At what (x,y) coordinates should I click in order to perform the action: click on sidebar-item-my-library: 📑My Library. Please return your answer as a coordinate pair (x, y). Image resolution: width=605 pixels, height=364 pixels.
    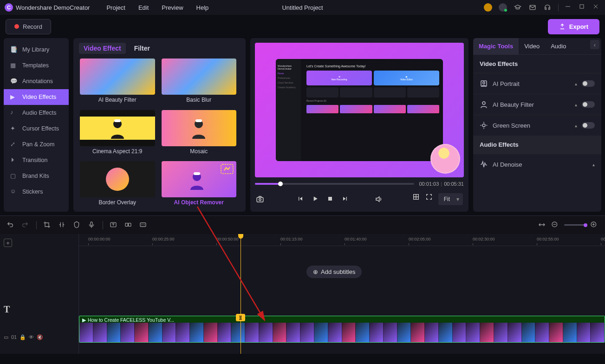
    Looking at the image, I should click on (36, 50).